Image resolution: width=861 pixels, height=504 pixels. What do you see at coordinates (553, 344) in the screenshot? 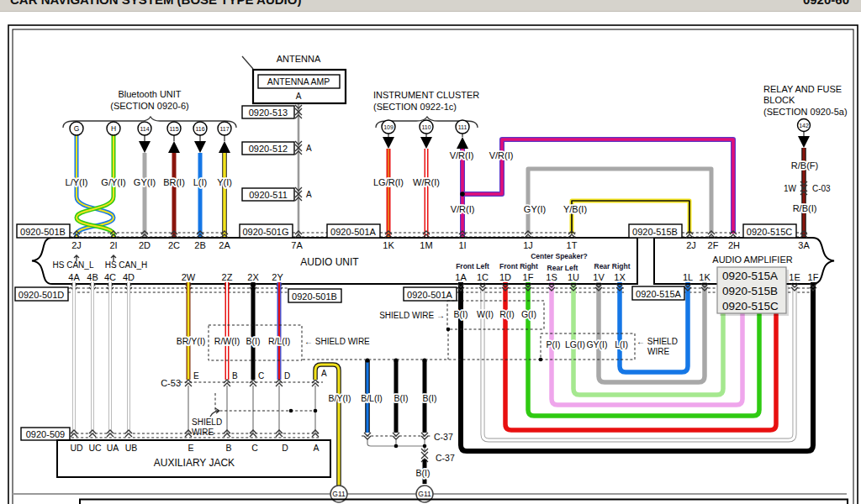
I see `wire-label: P(I)` at bounding box center [553, 344].